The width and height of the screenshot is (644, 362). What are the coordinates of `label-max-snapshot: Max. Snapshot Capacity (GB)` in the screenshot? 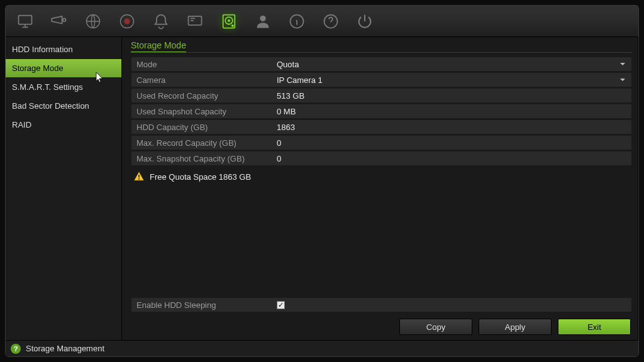 It's located at (203, 158).